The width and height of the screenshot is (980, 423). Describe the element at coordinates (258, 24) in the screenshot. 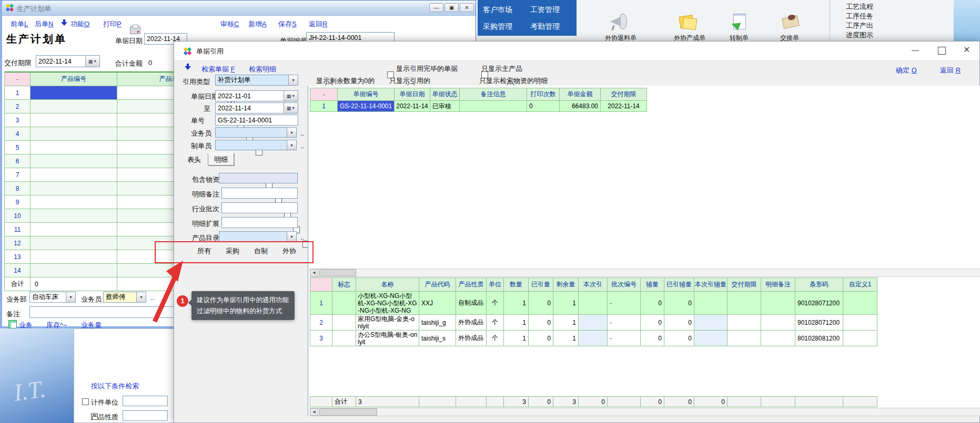

I see `add-button: 新增A` at that location.